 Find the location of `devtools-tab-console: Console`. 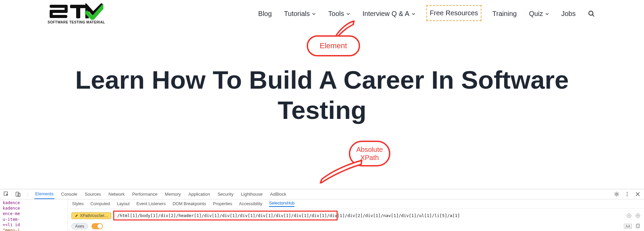

devtools-tab-console: Console is located at coordinates (69, 194).